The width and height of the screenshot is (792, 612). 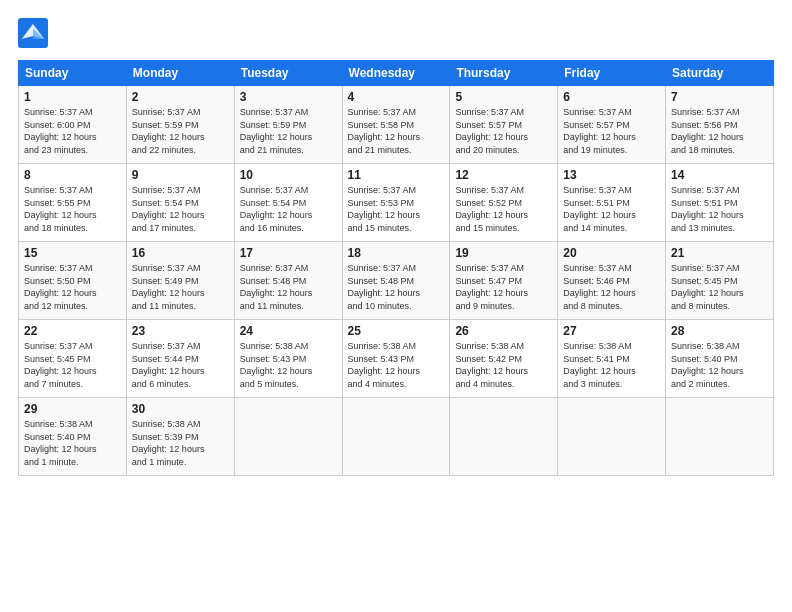 I want to click on logo-icon, so click(x=33, y=33).